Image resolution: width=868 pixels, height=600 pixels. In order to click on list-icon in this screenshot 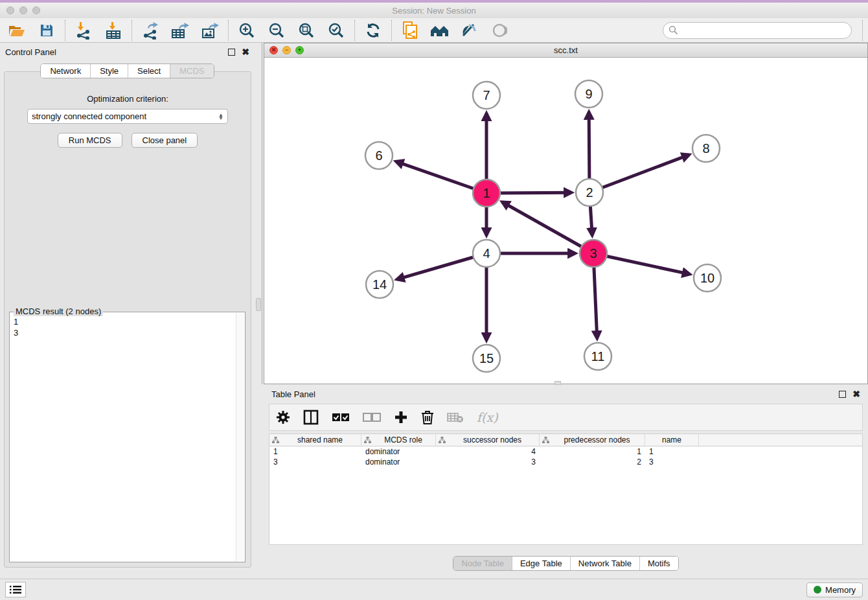, I will do `click(16, 590)`.